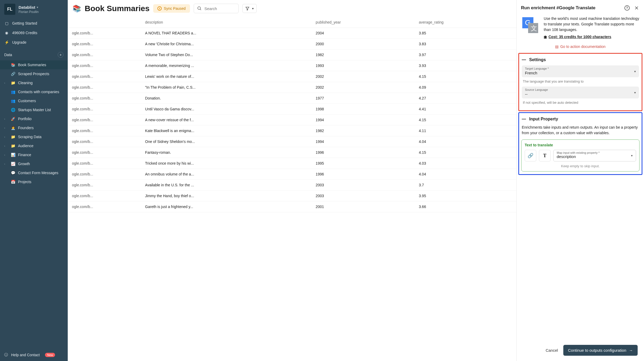  Describe the element at coordinates (466, 131) in the screenshot. I see `cell-average-rating: 4.11` at that location.